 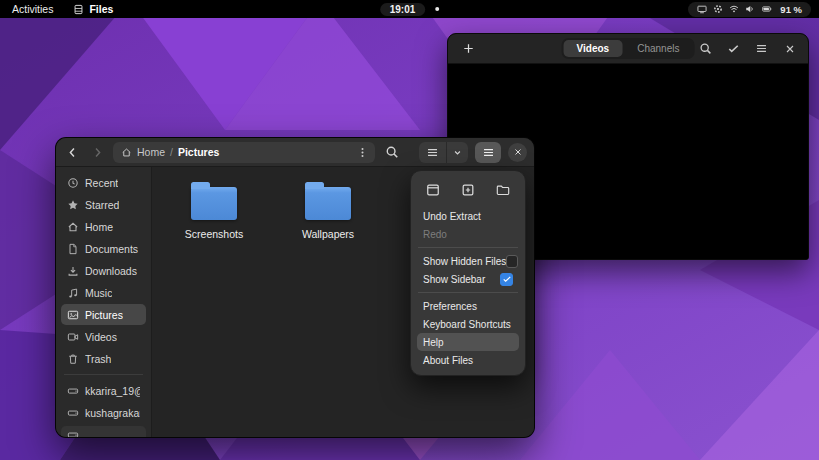 I want to click on path-bar: Home / Pictures, so click(x=244, y=152).